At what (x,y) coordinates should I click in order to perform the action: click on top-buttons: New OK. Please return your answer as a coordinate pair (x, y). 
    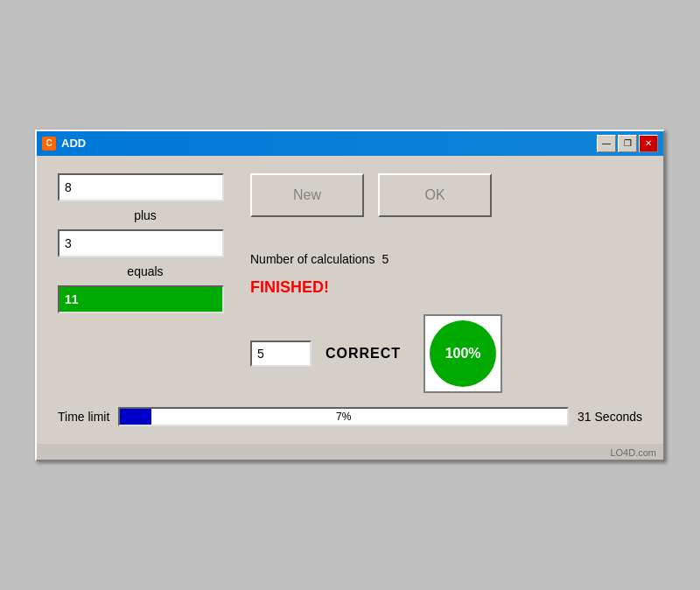
    Looking at the image, I should click on (446, 195).